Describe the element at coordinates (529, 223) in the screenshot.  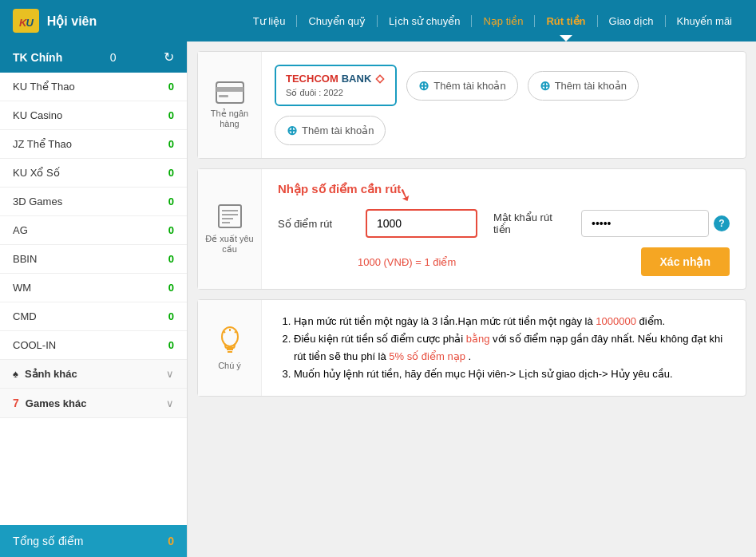
I see `password-label: Mật khẩu rút tiền` at that location.